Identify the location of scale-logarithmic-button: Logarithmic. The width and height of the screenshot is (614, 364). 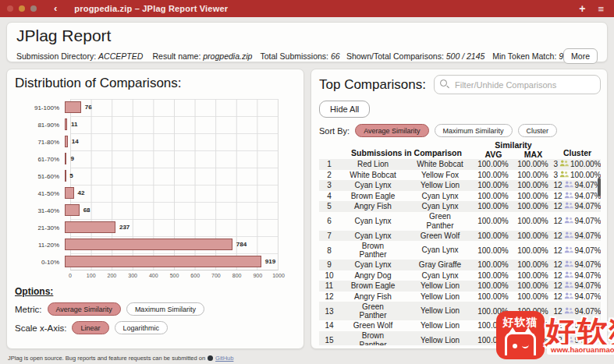
(142, 327).